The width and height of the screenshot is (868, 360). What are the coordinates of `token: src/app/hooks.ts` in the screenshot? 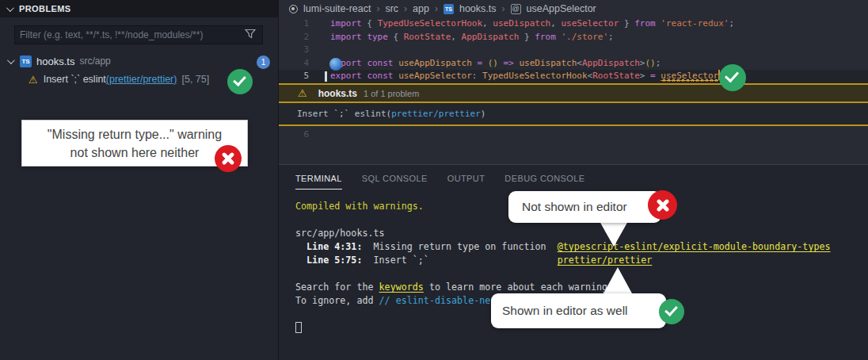 It's located at (341, 233).